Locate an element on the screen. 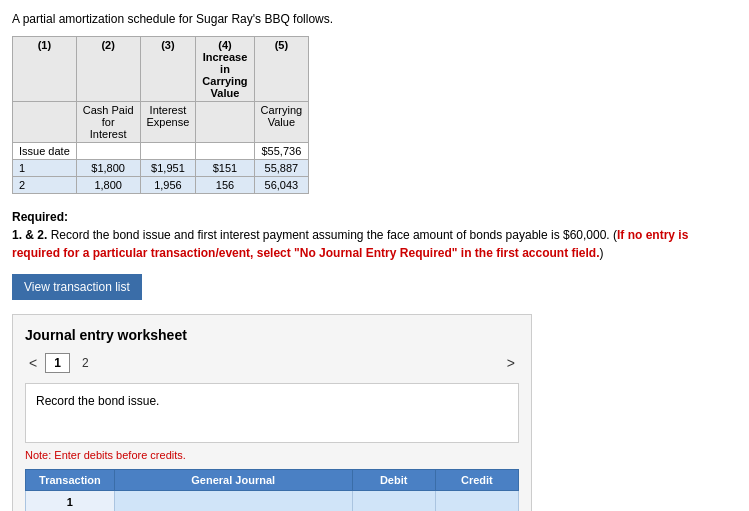  col-3-header: (3) is located at coordinates (168, 70).